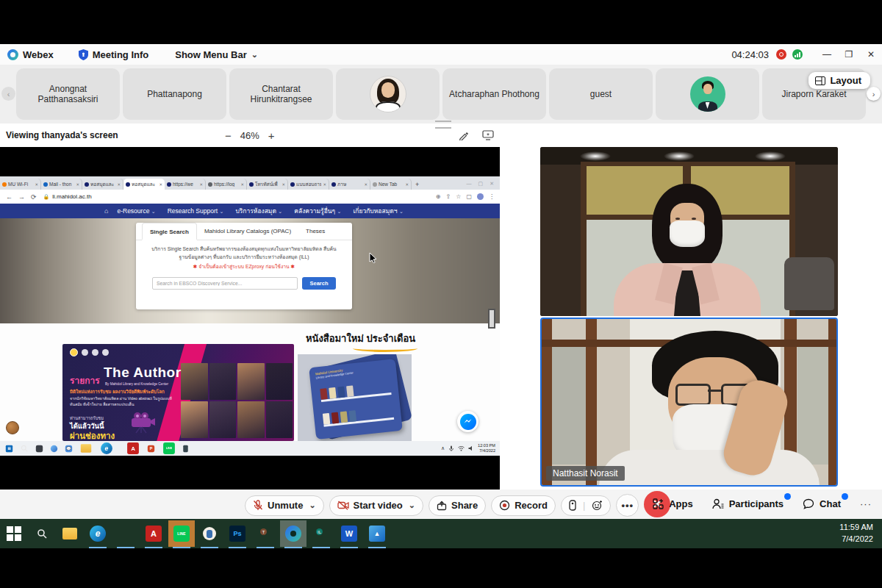 This screenshot has width=882, height=588. Describe the element at coordinates (839, 81) in the screenshot. I see `layout-button: Layout` at that location.